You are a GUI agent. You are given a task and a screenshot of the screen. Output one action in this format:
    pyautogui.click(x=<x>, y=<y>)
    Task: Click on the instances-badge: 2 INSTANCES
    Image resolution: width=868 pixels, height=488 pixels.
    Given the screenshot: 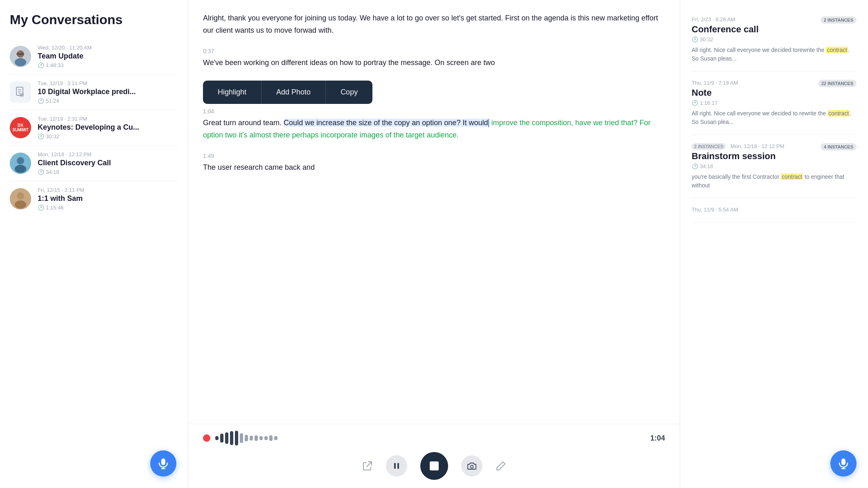 What is the action you would take?
    pyautogui.click(x=839, y=20)
    